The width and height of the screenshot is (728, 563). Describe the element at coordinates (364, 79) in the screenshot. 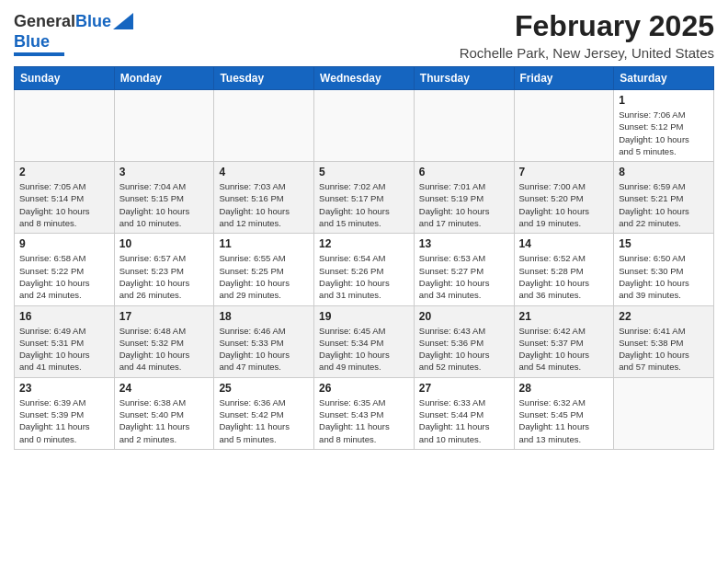

I see `header-wednesday: Wednesday` at that location.